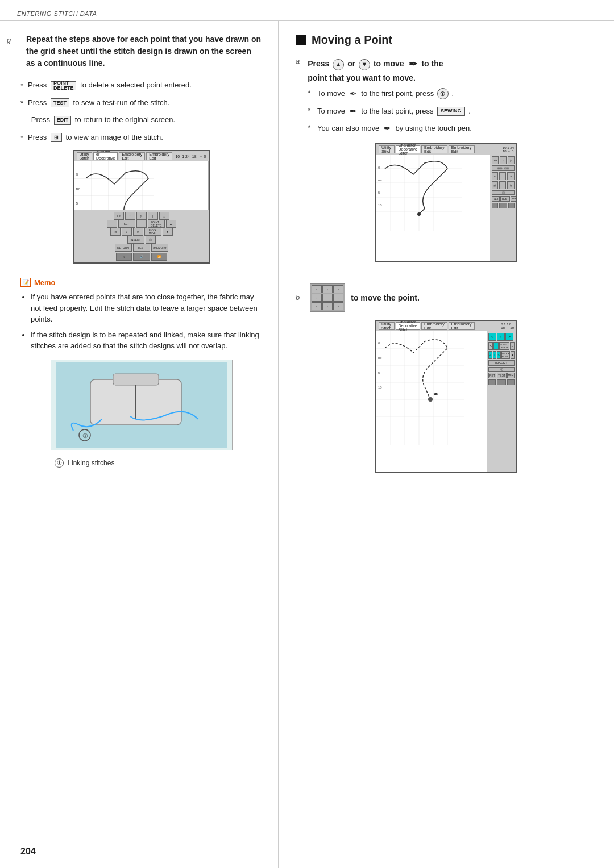  Describe the element at coordinates (142, 240) in the screenshot. I see `ctrl-row-4: INSERT ⓘ` at that location.